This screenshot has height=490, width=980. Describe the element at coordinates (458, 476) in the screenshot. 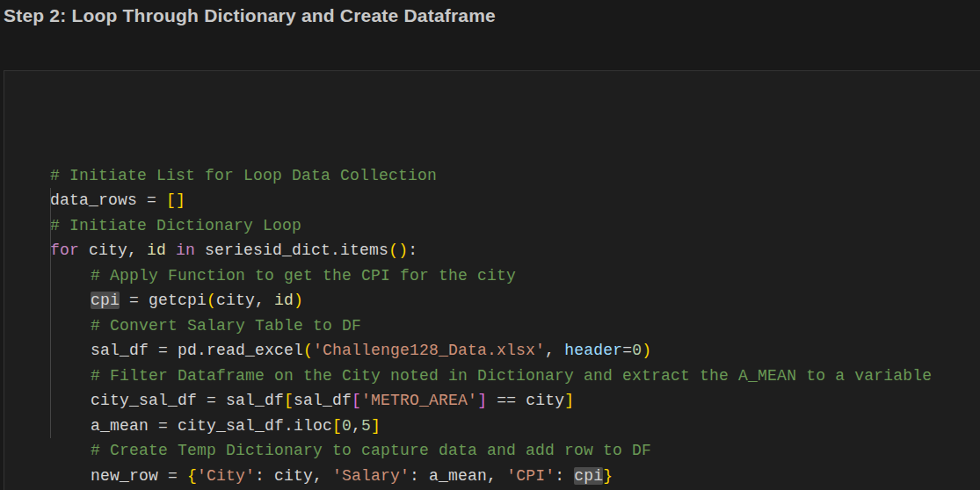

I see `code-token-plain: : a_mean,` at that location.